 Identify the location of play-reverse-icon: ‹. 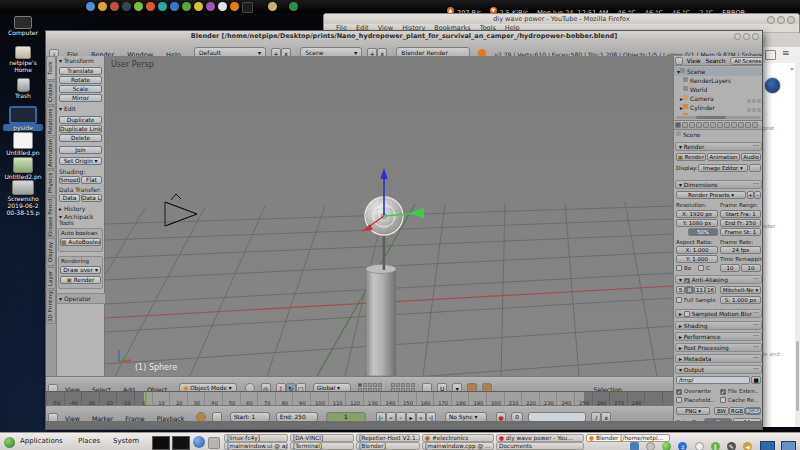
(401, 417).